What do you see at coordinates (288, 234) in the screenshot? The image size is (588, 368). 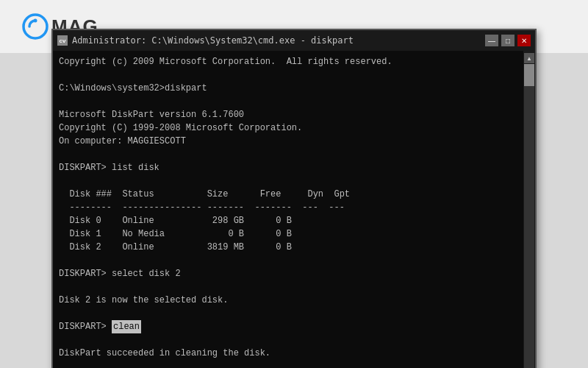 I see `cmd-line-disk1: Disk 1 No Media 0 B 0 B` at bounding box center [288, 234].